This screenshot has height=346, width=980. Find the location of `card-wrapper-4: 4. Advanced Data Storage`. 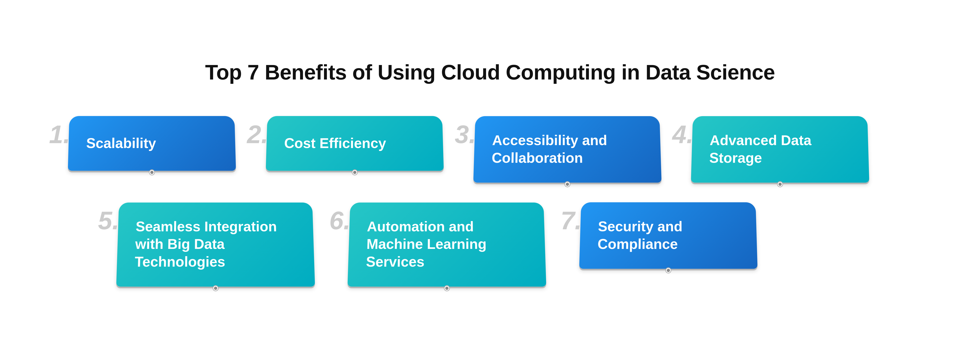

card-wrapper-4: 4. Advanced Data Storage is located at coordinates (770, 149).